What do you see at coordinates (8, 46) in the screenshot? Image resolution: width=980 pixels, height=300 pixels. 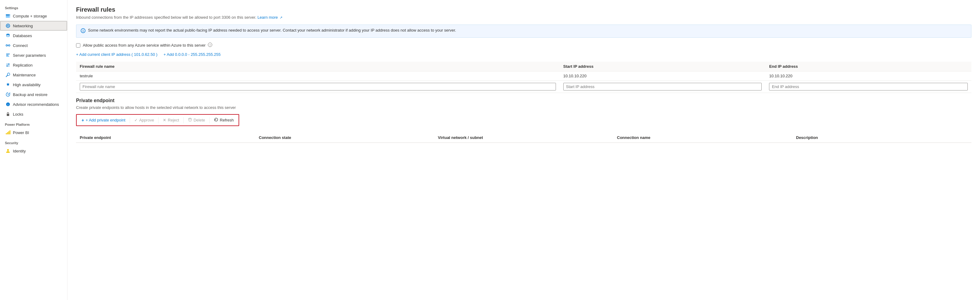 I see `connect-icon` at bounding box center [8, 46].